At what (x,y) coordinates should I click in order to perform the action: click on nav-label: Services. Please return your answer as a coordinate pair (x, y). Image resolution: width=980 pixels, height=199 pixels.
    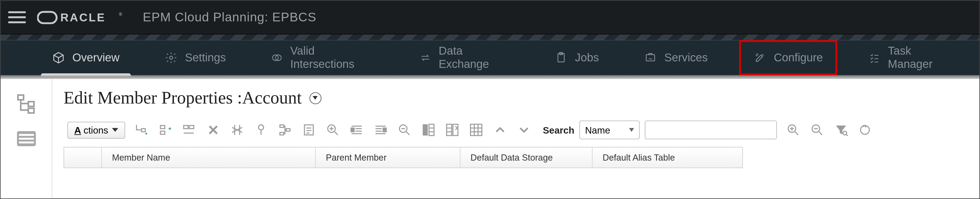
    Looking at the image, I should click on (686, 58).